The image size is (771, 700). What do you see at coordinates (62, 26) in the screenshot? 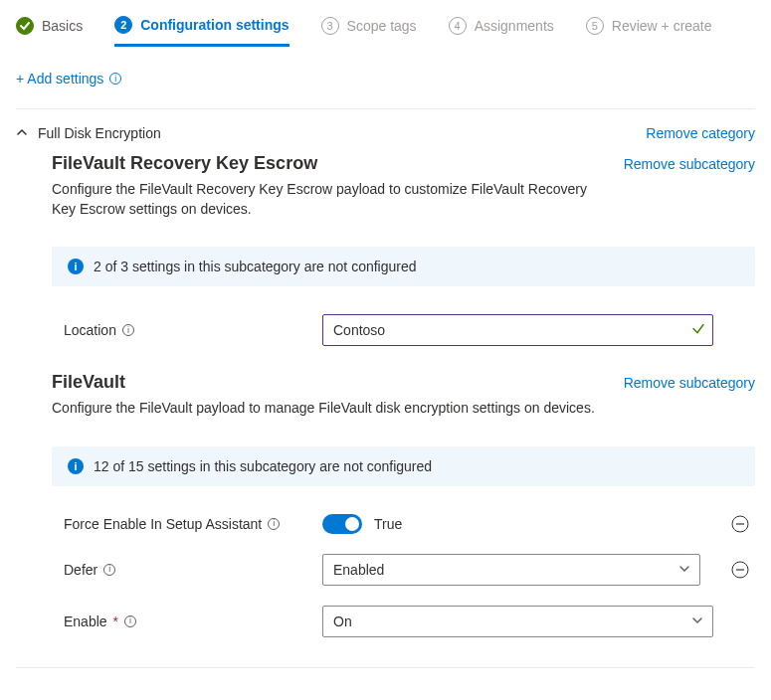
I see `step-label: Basics` at bounding box center [62, 26].